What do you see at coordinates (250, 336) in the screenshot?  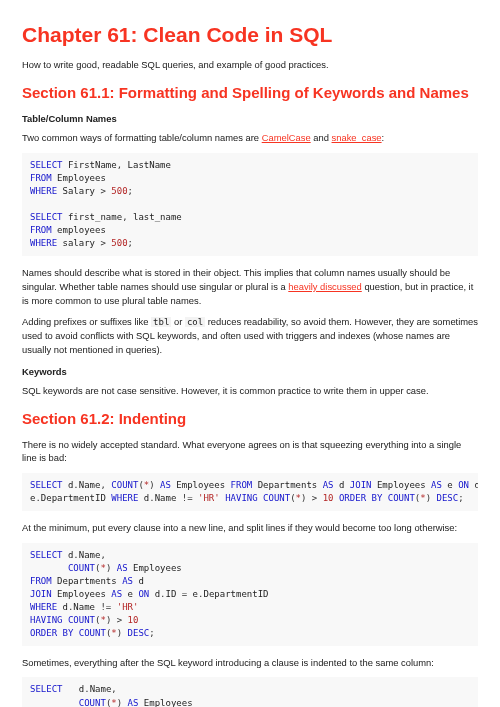 I see `paragraph: Adding prefixes or suffixes like tbl or …` at bounding box center [250, 336].